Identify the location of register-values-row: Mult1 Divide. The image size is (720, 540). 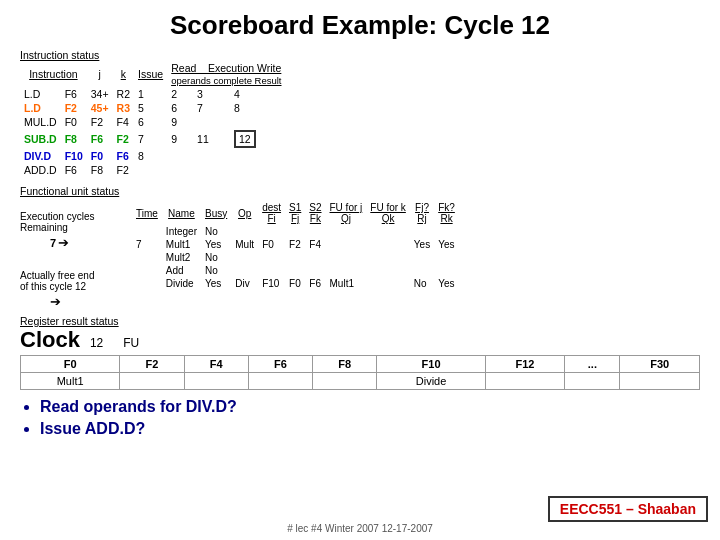
(360, 382).